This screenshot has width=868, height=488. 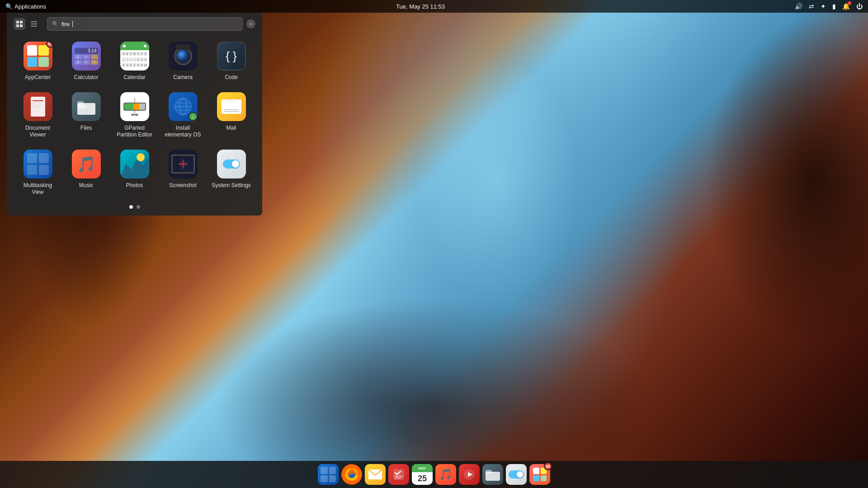 I want to click on app-item-sysset: System Settings, so click(x=231, y=173).